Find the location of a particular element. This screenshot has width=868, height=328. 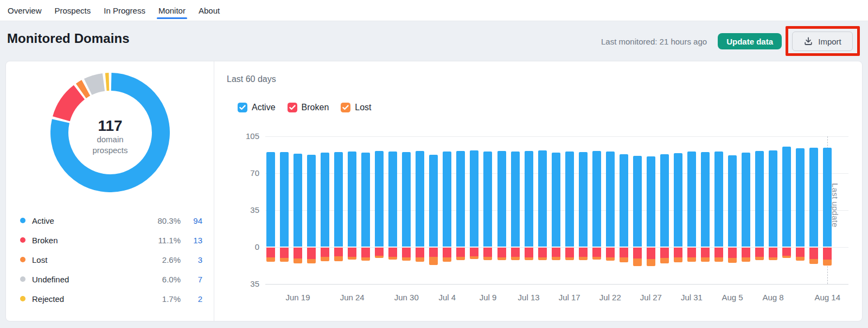

x-axis-tick-label: Jul 31 is located at coordinates (692, 298).